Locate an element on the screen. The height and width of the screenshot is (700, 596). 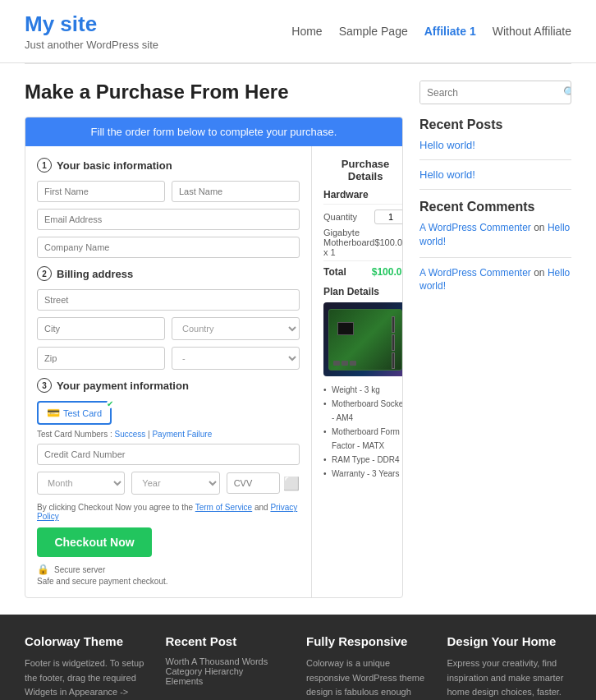
motherboard-graphic is located at coordinates (365, 340).